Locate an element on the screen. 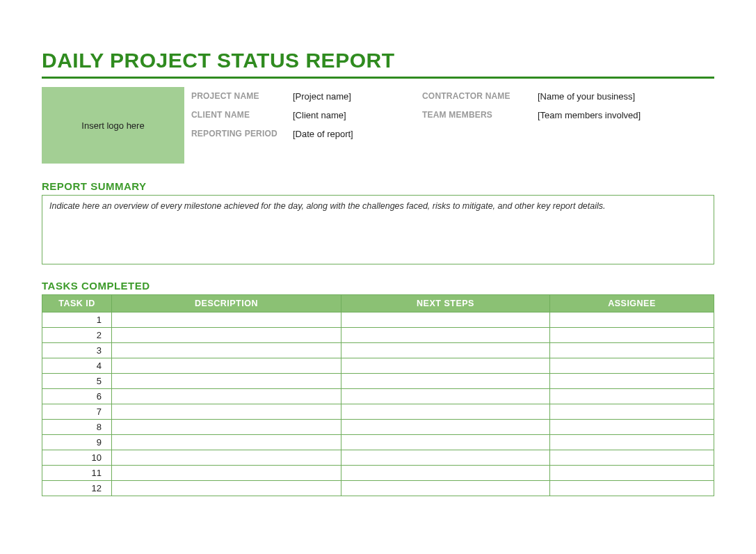 This screenshot has height=554, width=756. table-row: 8 is located at coordinates (378, 427).